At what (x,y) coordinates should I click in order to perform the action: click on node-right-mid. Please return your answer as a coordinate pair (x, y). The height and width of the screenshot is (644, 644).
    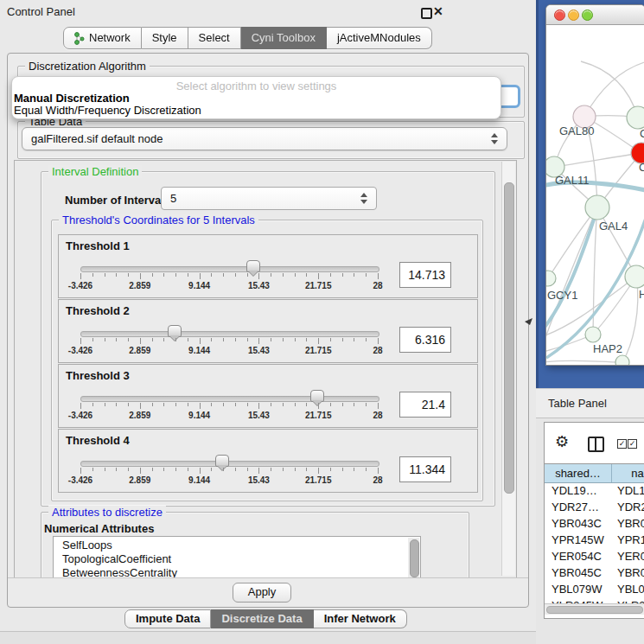
    Looking at the image, I should click on (634, 277).